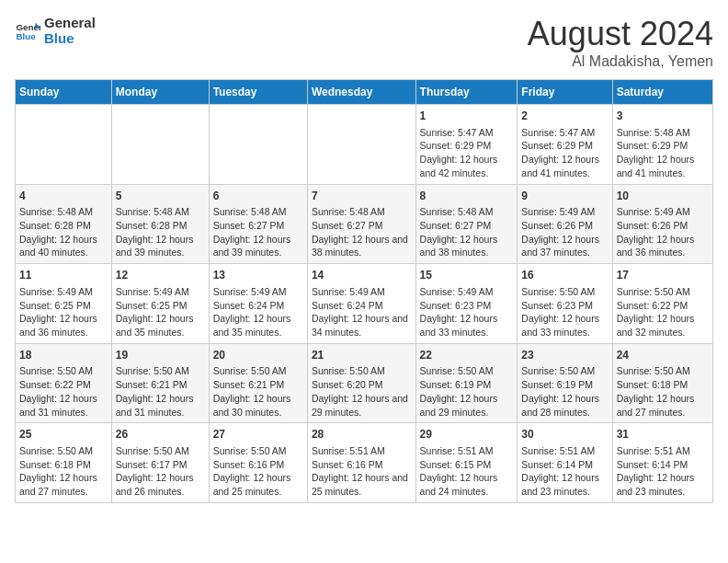  I want to click on calendar-cell: 24Sunrise: 5:50 AMSunset: 6:18 PMDayligh…, so click(662, 383).